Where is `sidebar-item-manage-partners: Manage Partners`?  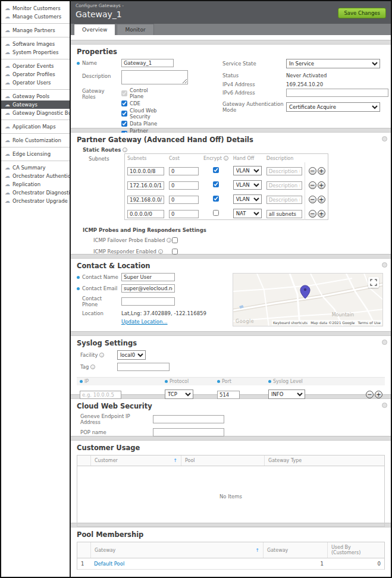 sidebar-item-manage-partners: Manage Partners is located at coordinates (36, 30).